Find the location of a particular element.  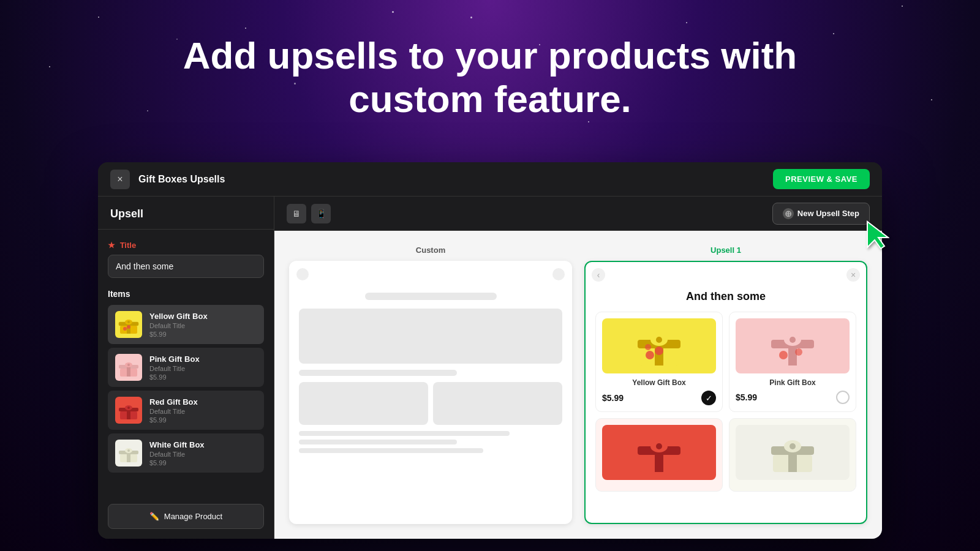

sidebar-content: ★ Title Items is located at coordinates (186, 364).